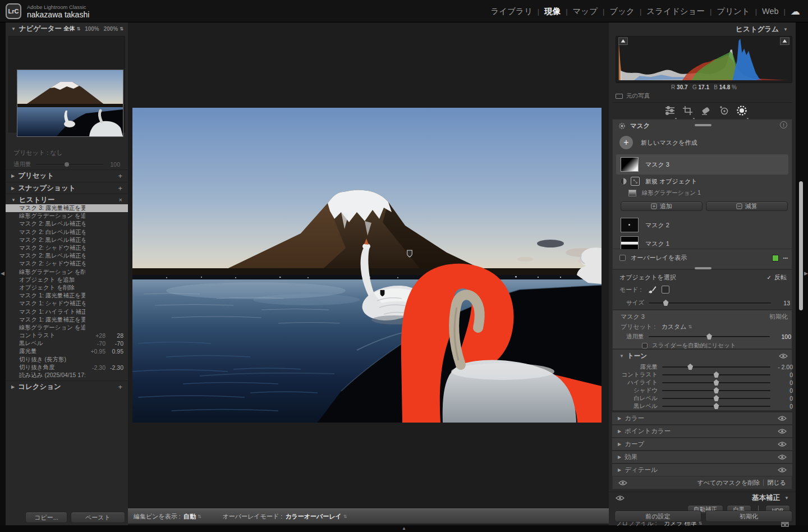 This screenshot has width=808, height=532. What do you see at coordinates (728, 483) in the screenshot?
I see `delete-all-masks-button: すべてのマスクを削除` at bounding box center [728, 483].